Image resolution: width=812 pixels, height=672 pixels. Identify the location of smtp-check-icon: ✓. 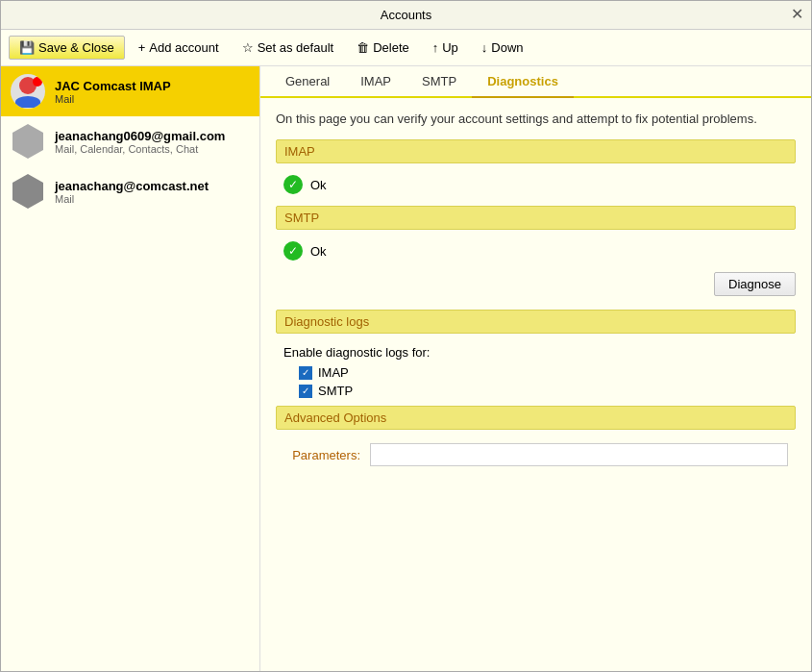
(293, 251).